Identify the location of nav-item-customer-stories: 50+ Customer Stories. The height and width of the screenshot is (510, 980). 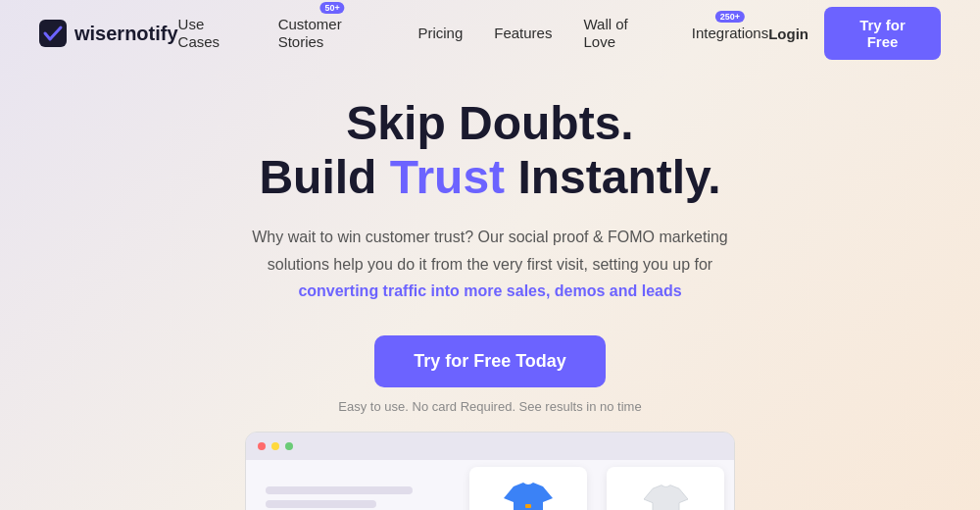
(333, 33).